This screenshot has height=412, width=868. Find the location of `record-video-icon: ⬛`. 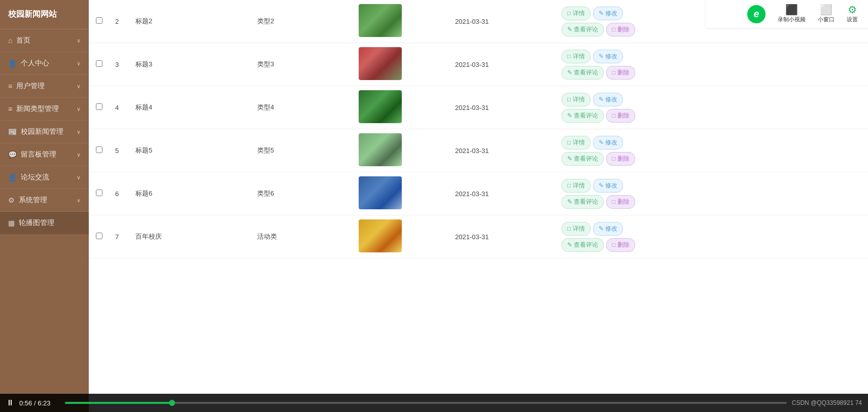

record-video-icon: ⬛ is located at coordinates (791, 10).